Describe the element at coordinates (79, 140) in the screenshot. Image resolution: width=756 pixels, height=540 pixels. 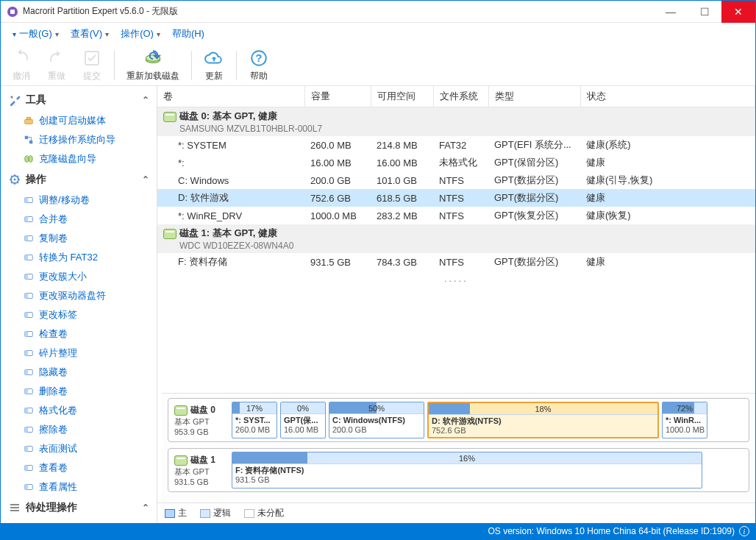
I see `sidebar-tool-item: 迁移操作系统向导` at that location.